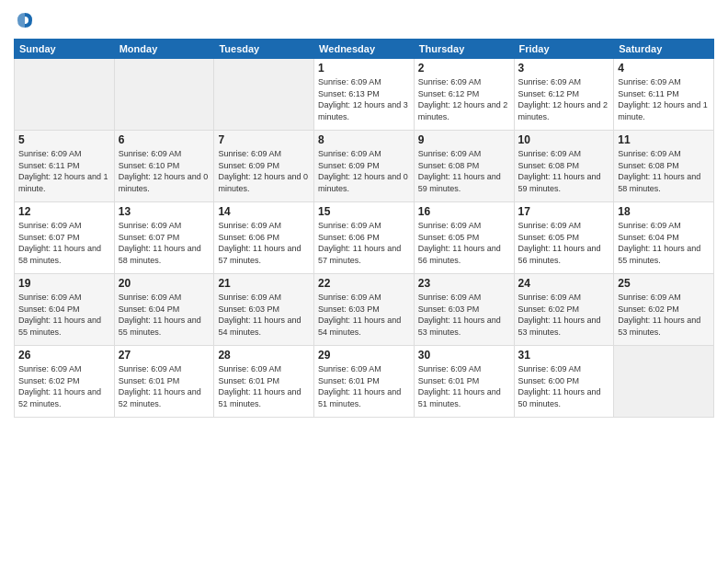 This screenshot has height=563, width=728. What do you see at coordinates (463, 310) in the screenshot?
I see `calendar-cell: 23Sunrise: 6:09 AM Sunset: 6:03 PM Dayli…` at bounding box center [463, 310].